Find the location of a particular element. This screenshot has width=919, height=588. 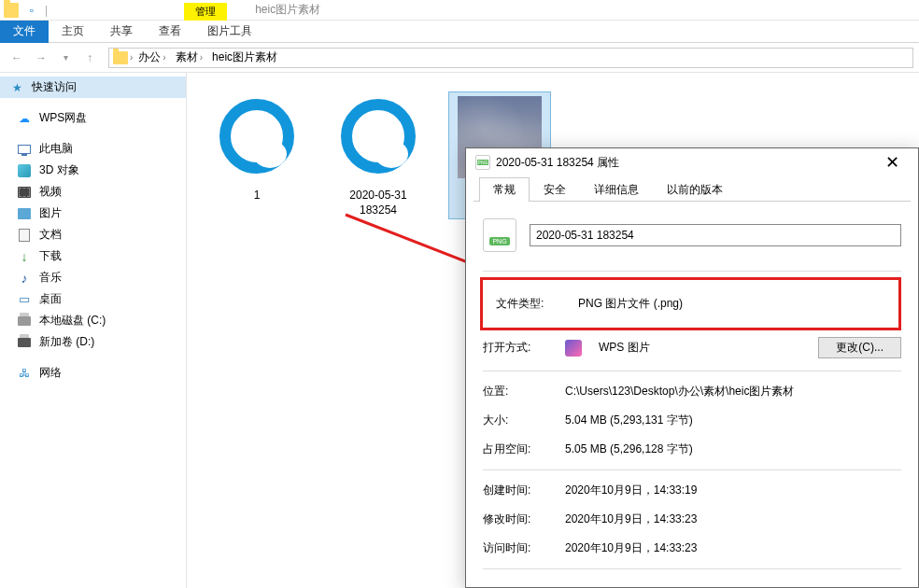

dialog-tabs: 常规 安全 详细信息 以前的版本 is located at coordinates (692, 189).